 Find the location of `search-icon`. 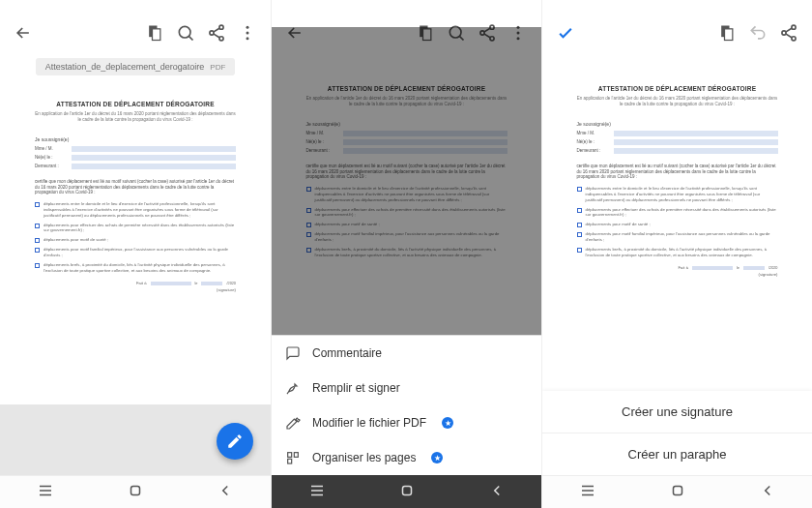

search-icon is located at coordinates (186, 33).